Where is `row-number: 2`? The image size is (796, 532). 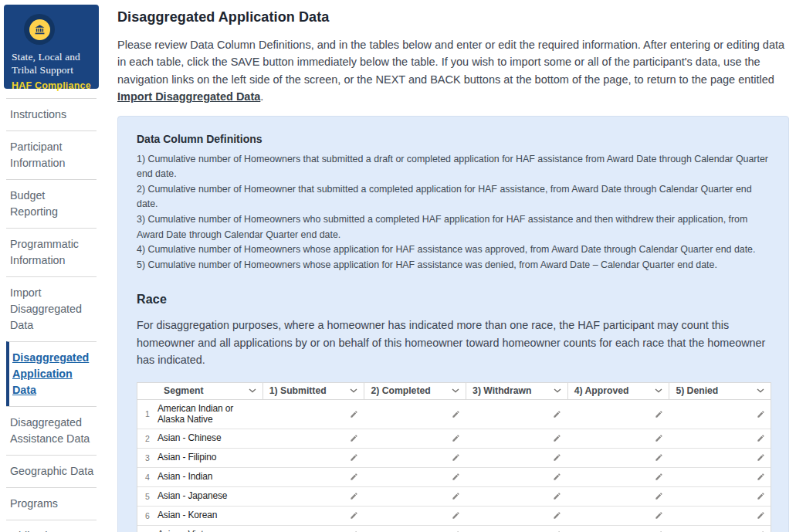 row-number: 2 is located at coordinates (147, 439).